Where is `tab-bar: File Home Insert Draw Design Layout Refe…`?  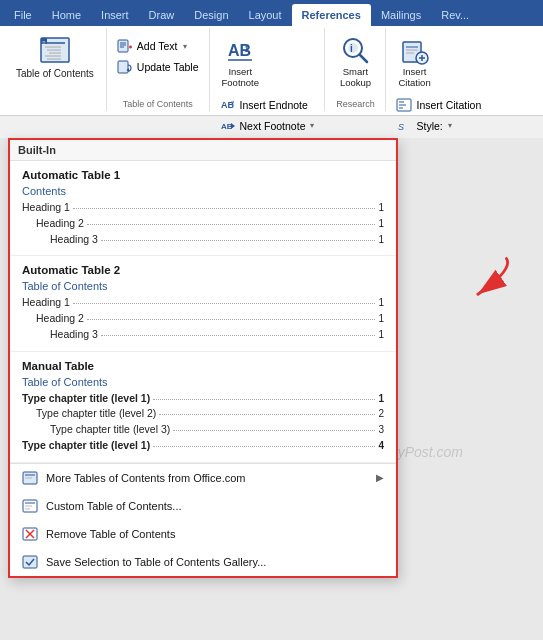
tab-bar: File Home Insert Draw Design Layout Refe… is located at coordinates (272, 13).